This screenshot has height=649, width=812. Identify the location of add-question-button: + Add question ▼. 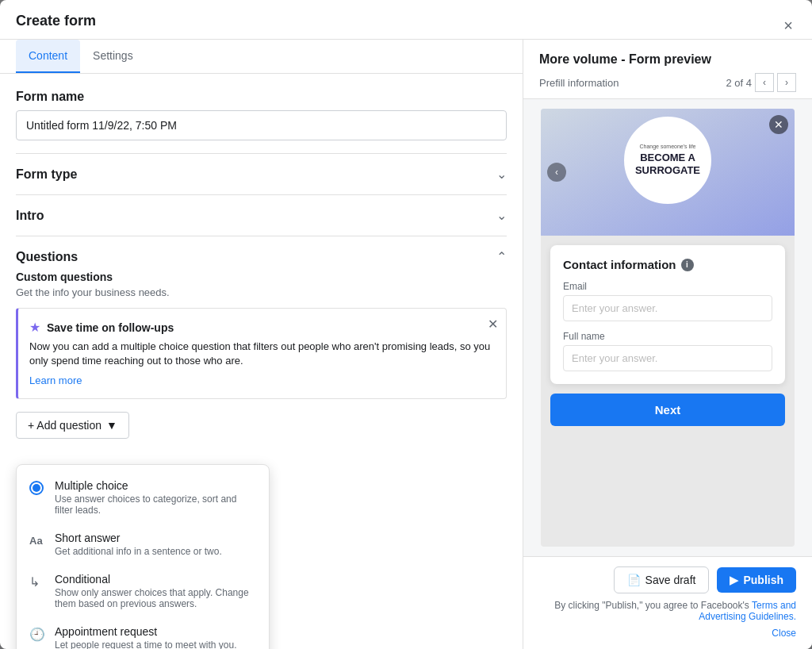
(73, 425).